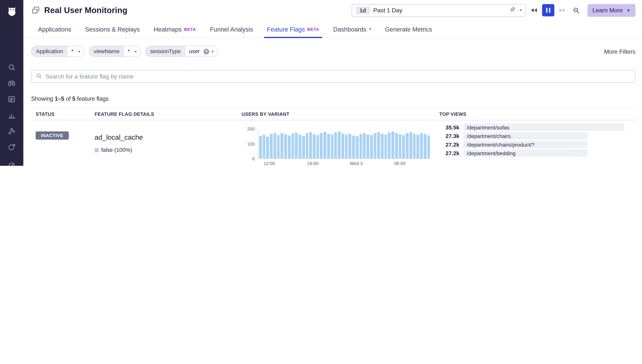  Describe the element at coordinates (532, 136) in the screenshot. I see `top-view-row: 27.3k/department/chairs` at that location.